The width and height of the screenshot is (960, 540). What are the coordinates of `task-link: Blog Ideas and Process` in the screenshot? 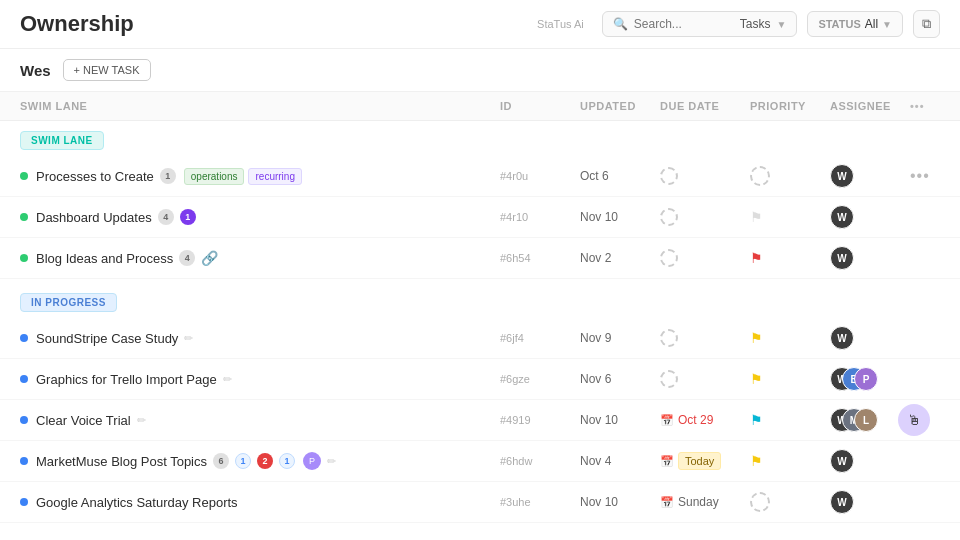 It's located at (104, 258).